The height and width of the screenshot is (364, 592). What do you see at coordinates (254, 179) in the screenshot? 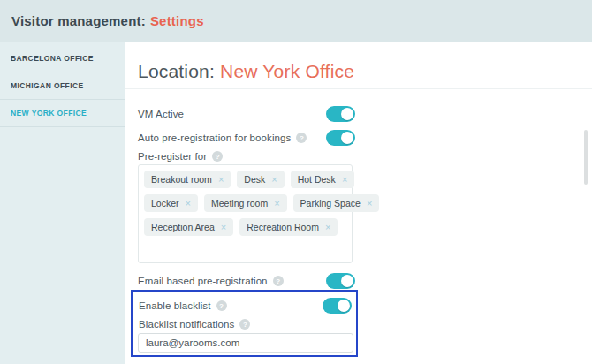
I see `tag-label: Desk` at bounding box center [254, 179].